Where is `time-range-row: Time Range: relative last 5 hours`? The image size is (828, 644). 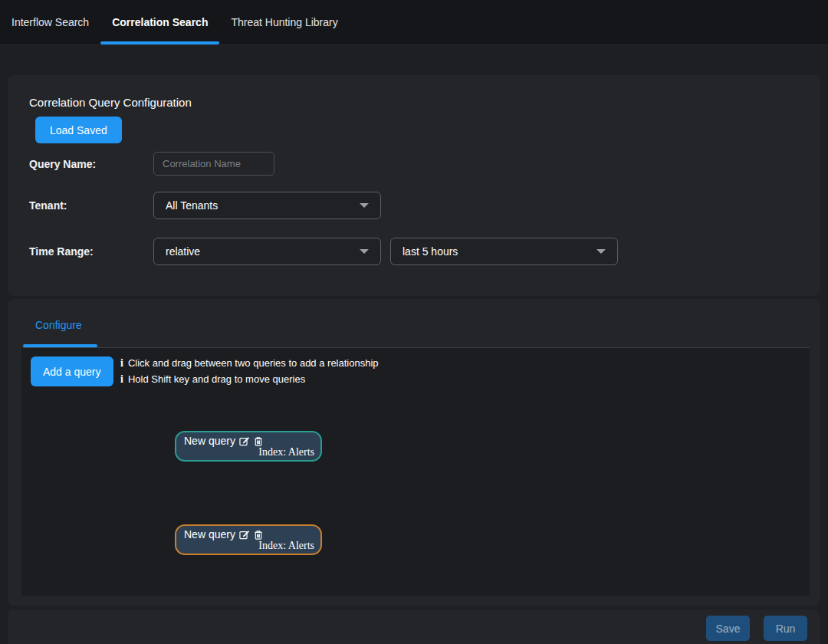
time-range-row: Time Range: relative last 5 hours is located at coordinates (324, 251).